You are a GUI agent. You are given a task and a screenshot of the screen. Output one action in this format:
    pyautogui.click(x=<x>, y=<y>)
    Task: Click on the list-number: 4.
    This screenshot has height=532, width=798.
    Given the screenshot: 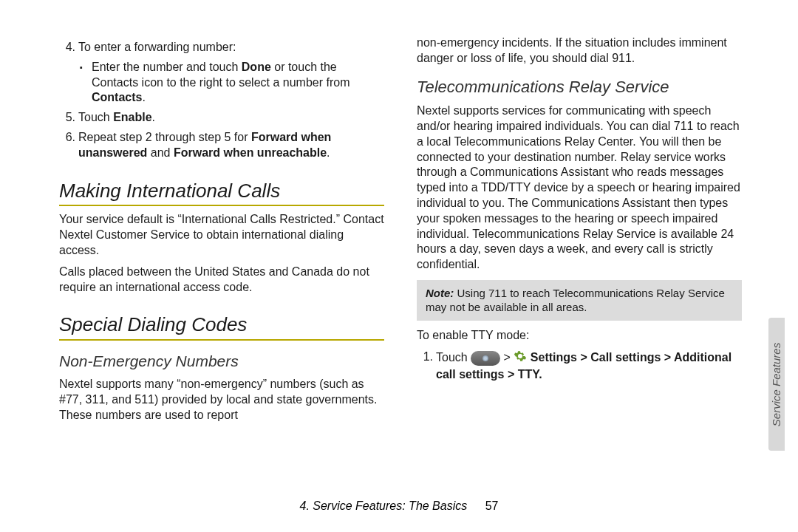 What is the action you would take?
    pyautogui.click(x=67, y=47)
    